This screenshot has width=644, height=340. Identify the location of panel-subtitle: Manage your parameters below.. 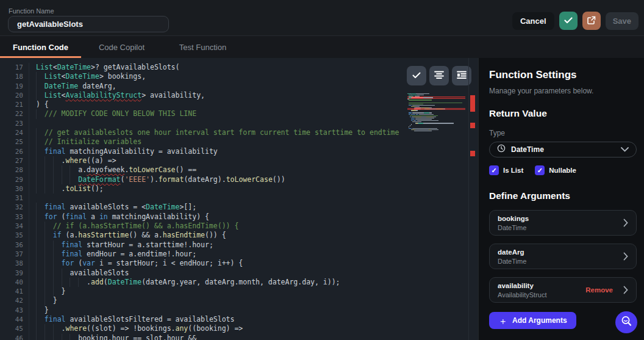
(563, 91).